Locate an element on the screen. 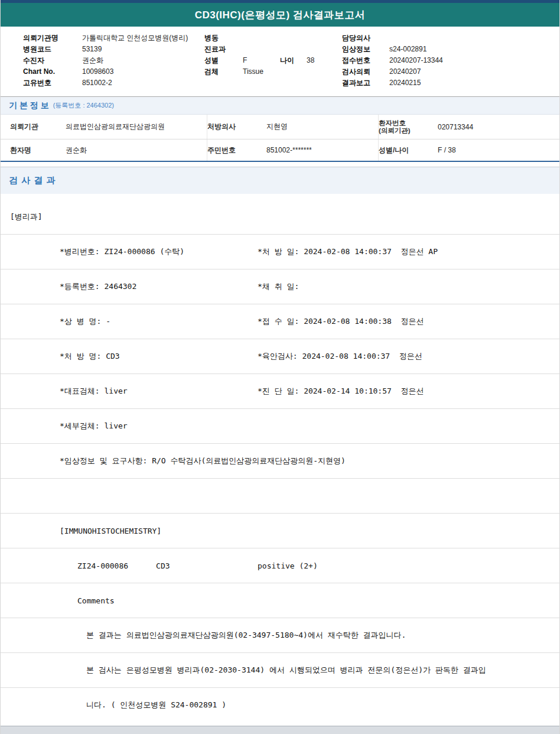  table-row: 환자명 권순화 주민번호 851002-******* 성별/나이 F / 38 is located at coordinates (280, 150).